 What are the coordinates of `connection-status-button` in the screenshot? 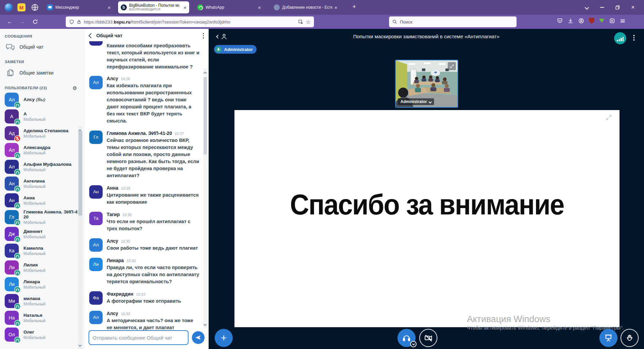 It's located at (620, 38).